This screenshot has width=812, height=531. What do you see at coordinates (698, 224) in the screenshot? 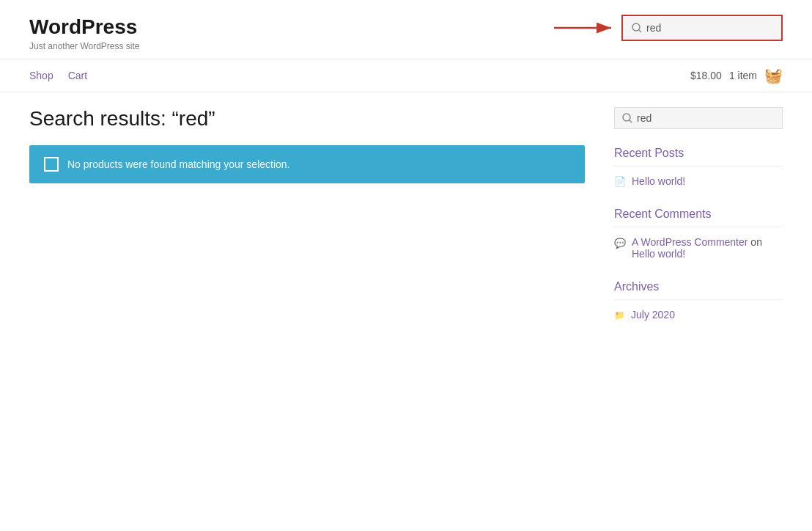
I see `sidebar: Recent Posts 📄 Hello world! Recent Comme…` at bounding box center [698, 224].